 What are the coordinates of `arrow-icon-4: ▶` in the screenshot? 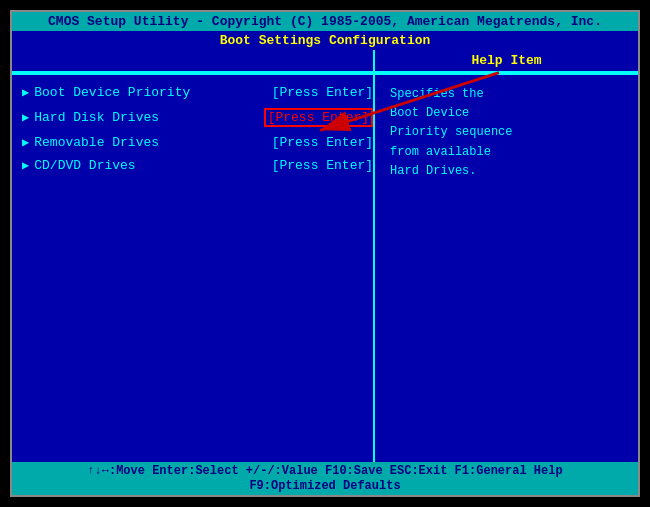 It's located at (26, 166).